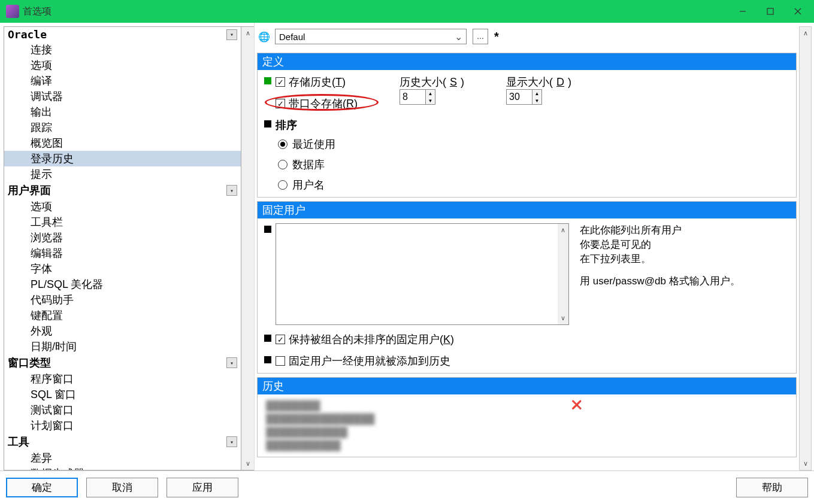 Image resolution: width=814 pixels, height=504 pixels. I want to click on history-size-input, so click(413, 97).